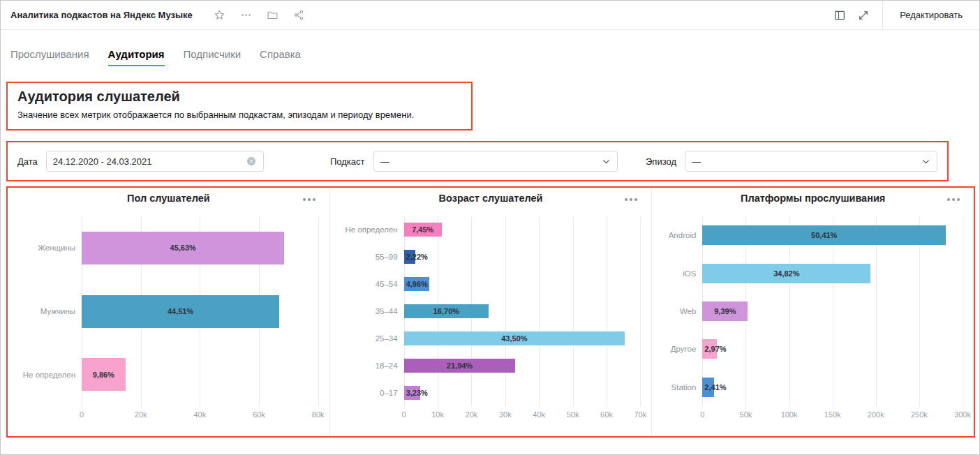  What do you see at coordinates (876, 415) in the screenshot?
I see `axis-tick-label: 200k` at bounding box center [876, 415].